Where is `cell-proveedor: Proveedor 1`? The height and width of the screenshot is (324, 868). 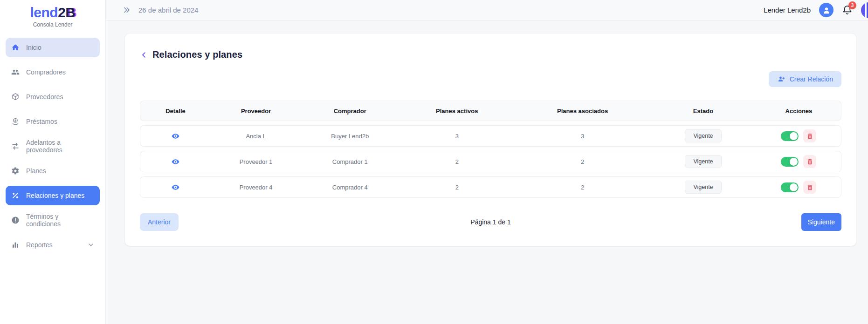
cell-proveedor: Proveedor 1 is located at coordinates (256, 162).